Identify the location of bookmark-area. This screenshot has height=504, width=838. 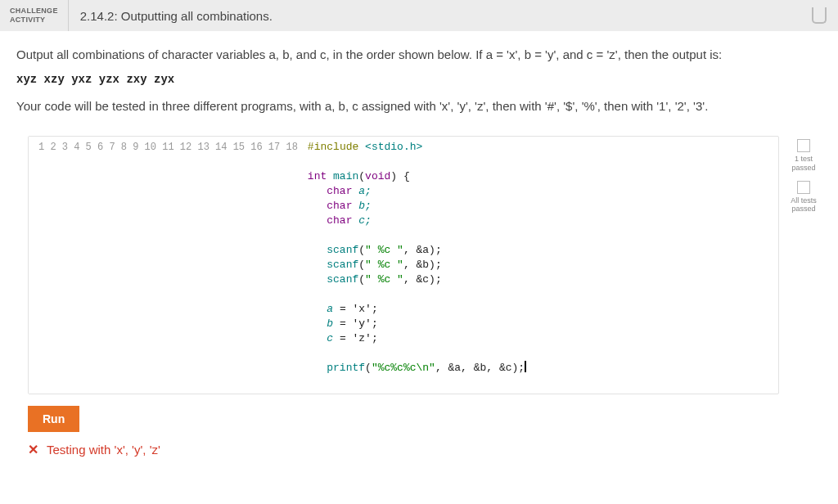
(825, 16).